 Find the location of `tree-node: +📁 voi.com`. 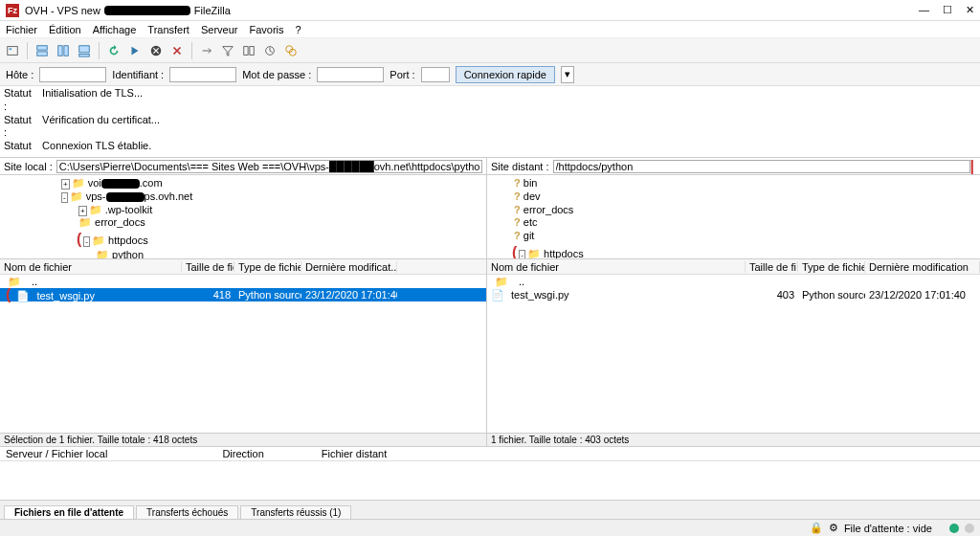

tree-node: +📁 voi.com is located at coordinates (243, 184).